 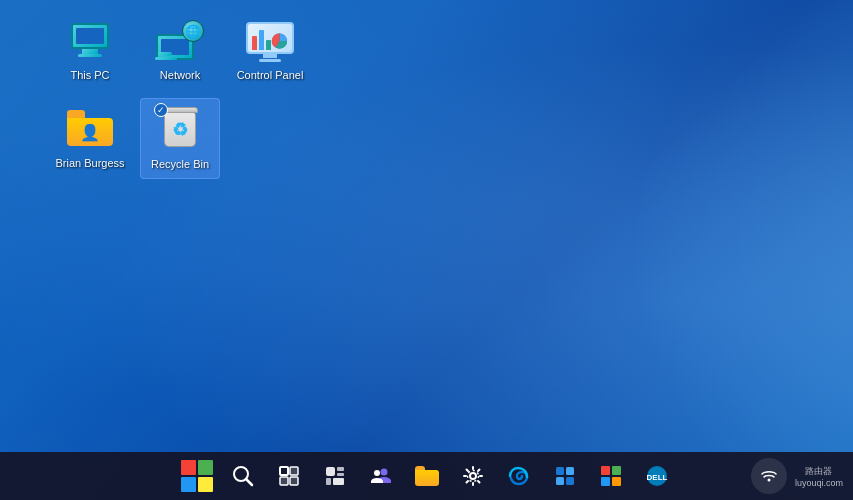 I want to click on system-tray: 路由器 luyouqi.com, so click(x=797, y=476).